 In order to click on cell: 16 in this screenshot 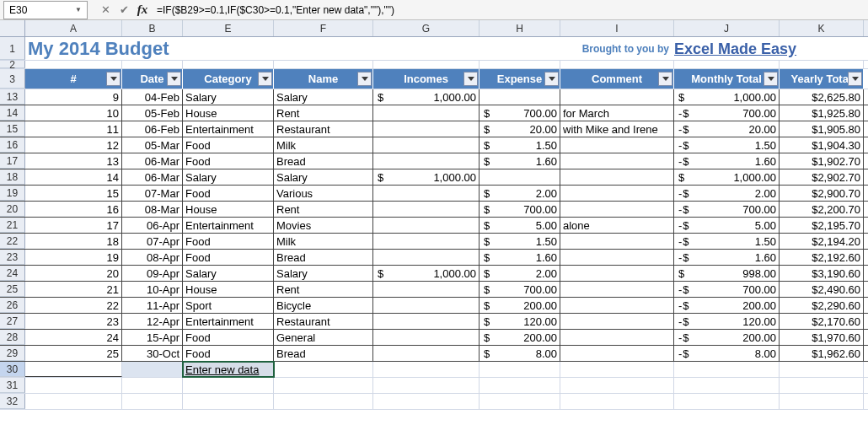, I will do `click(74, 209)`.